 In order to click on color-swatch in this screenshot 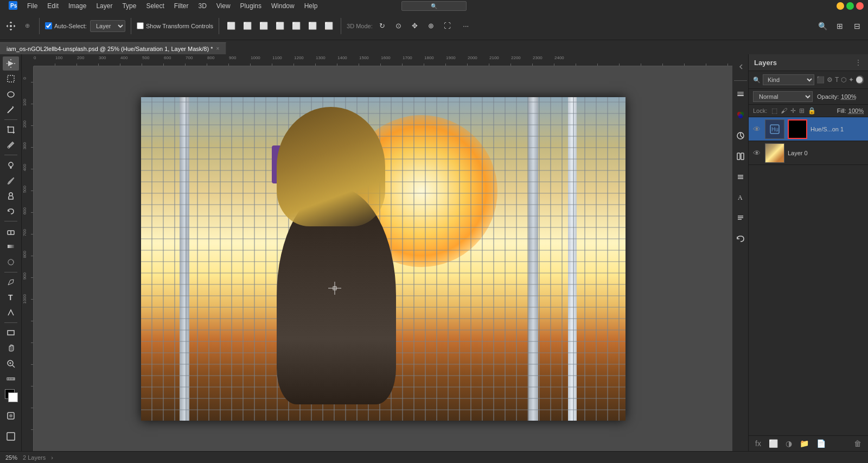, I will do `click(11, 395)`.